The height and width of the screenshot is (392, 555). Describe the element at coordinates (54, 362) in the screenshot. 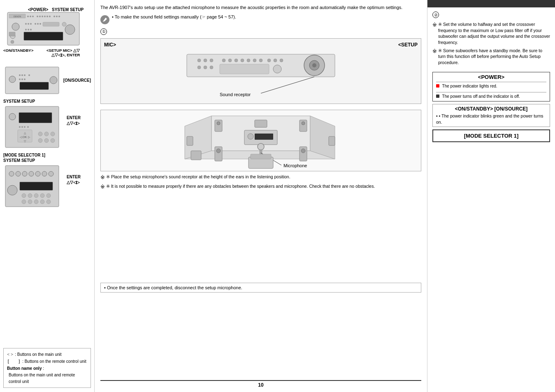

I see `legend-remote-text: : Buttons on the remote control unit` at that location.